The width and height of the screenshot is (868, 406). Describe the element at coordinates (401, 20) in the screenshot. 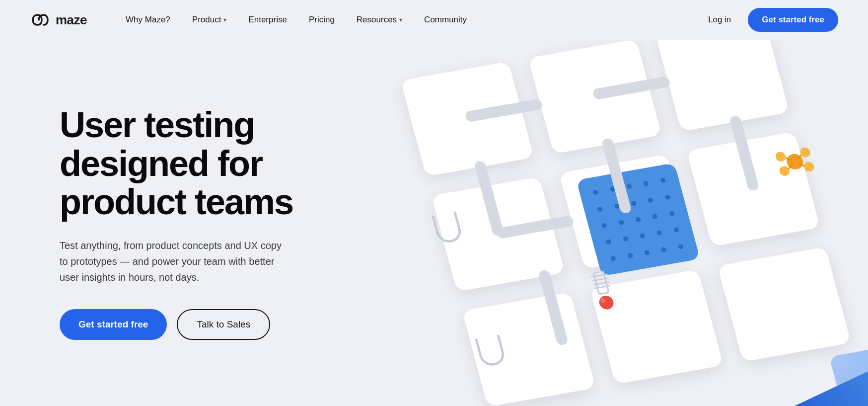

I see `resources-chevron-icon: ▾` at that location.